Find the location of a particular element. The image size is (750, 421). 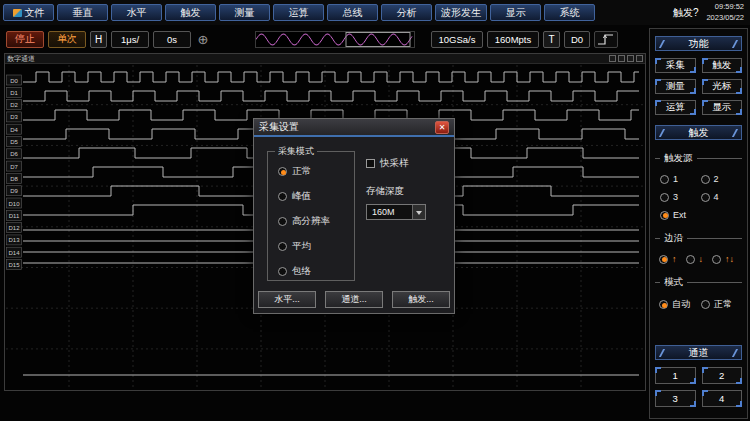

math-button: 运算 is located at coordinates (676, 108).